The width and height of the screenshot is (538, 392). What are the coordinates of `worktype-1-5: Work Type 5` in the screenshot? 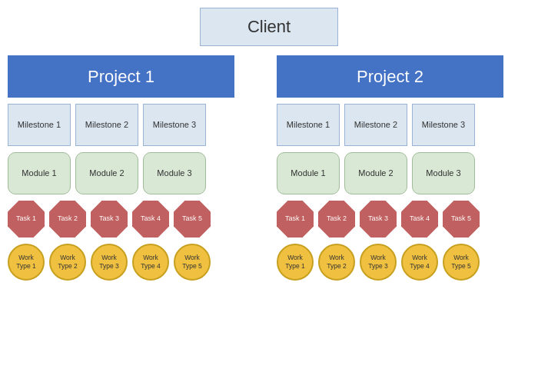 It's located at (192, 262).